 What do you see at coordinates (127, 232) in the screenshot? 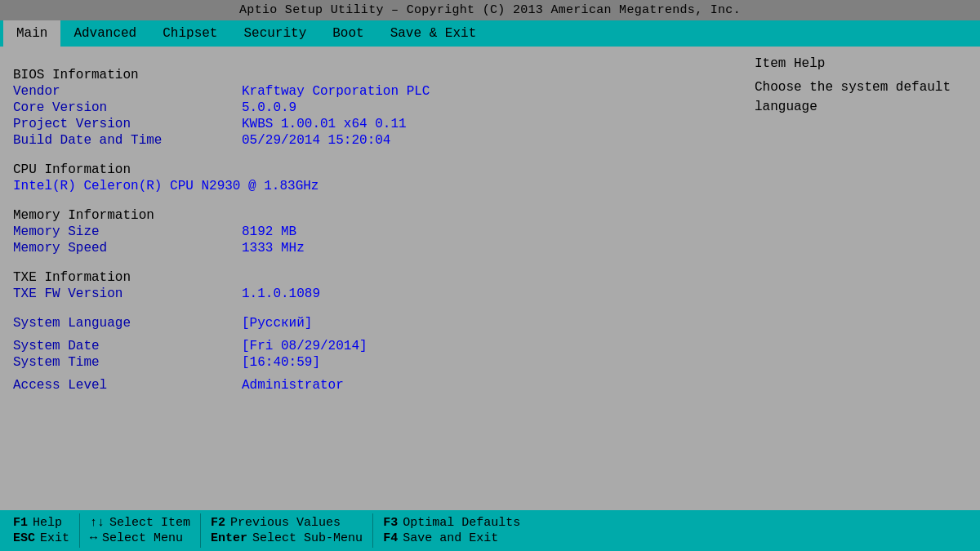
I see `memory-size-label: Memory Size` at bounding box center [127, 232].